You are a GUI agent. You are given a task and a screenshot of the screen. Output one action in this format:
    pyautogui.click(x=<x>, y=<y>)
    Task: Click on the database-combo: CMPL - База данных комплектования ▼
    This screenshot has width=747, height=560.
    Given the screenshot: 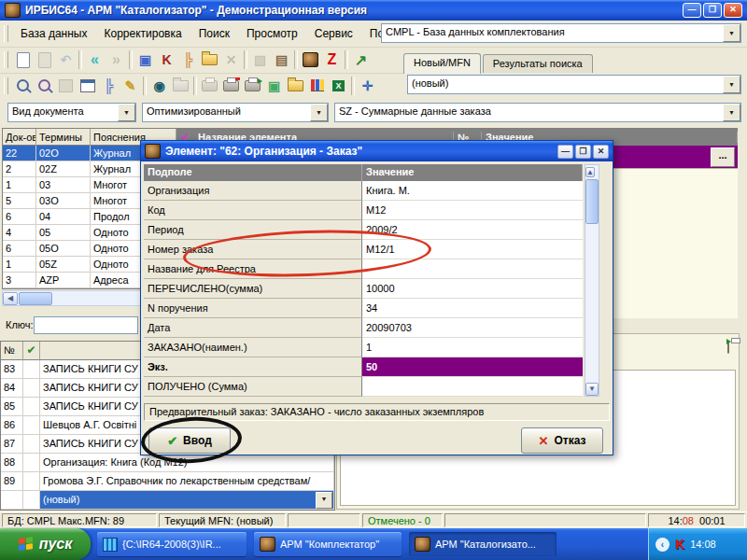 What is the action you would take?
    pyautogui.click(x=561, y=34)
    